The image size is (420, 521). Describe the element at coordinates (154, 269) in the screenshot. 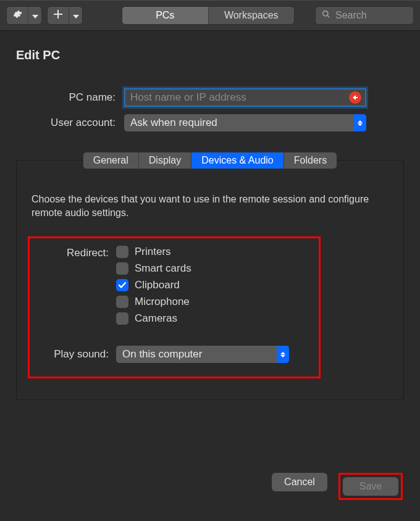

I see `redirect-smart-cards: Smart cards` at that location.